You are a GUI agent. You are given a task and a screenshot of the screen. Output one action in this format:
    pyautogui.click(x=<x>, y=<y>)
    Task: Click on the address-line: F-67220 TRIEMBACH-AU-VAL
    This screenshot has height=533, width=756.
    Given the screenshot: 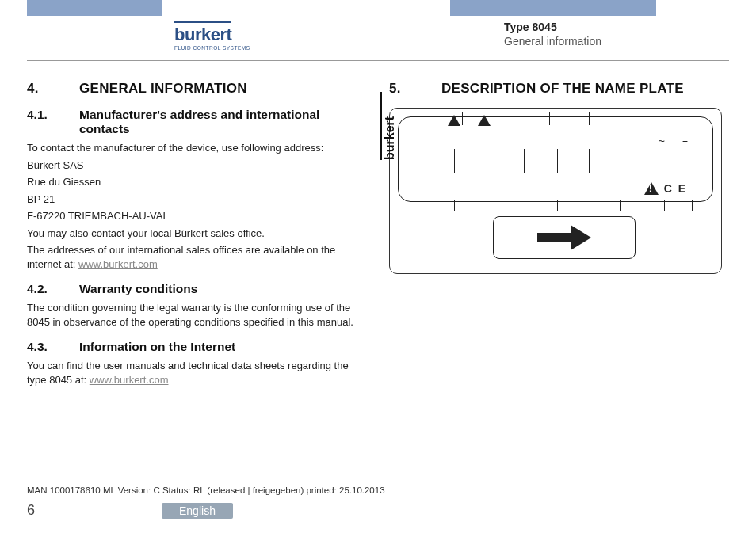 What is the action you would take?
    pyautogui.click(x=197, y=216)
    